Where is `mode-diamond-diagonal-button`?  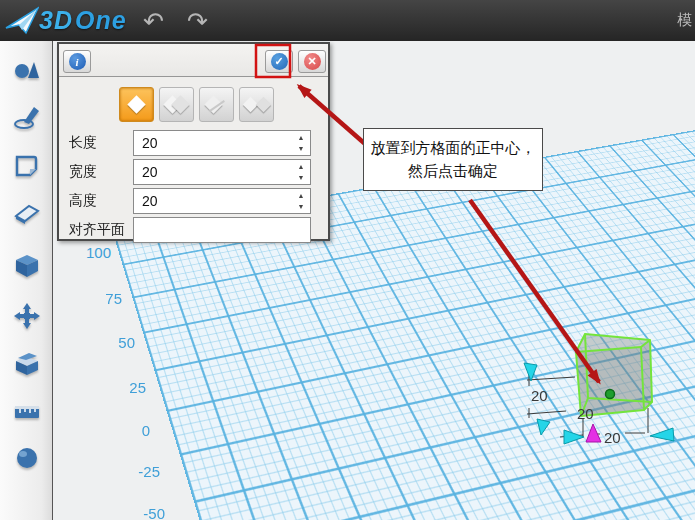 mode-diamond-diagonal-button is located at coordinates (216, 104).